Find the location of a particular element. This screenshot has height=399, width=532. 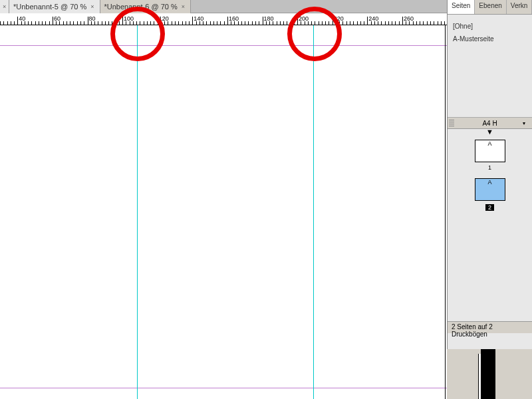

panel-footer: 2 Seiten auf 2 Druckbögen is located at coordinates (489, 327).